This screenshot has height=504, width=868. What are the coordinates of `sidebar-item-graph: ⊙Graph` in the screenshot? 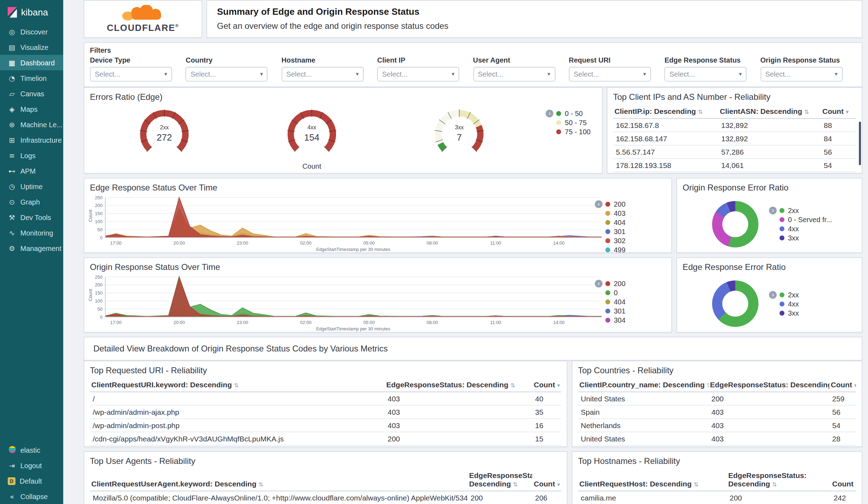 It's located at (32, 202).